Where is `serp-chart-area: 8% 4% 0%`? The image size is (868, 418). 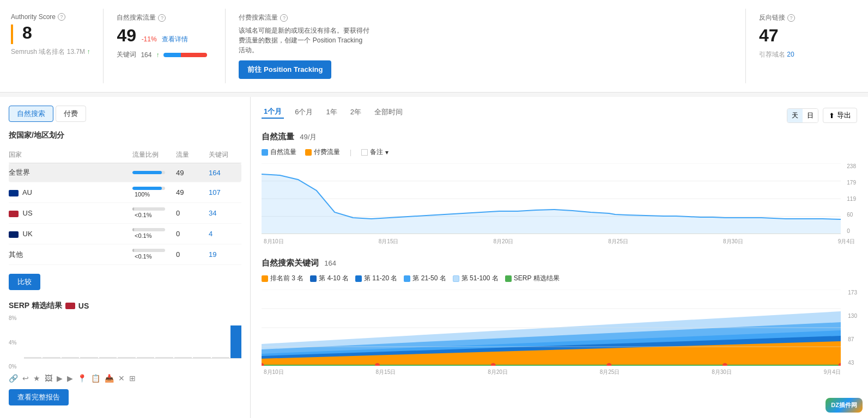 serp-chart-area: 8% 4% 0% is located at coordinates (125, 342).